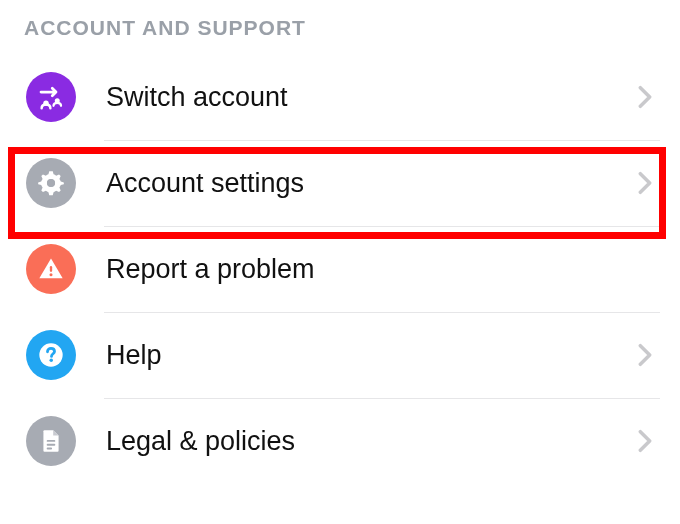 Image resolution: width=680 pixels, height=524 pixels. What do you see at coordinates (371, 98) in the screenshot?
I see `row-label: Switch account` at bounding box center [371, 98].